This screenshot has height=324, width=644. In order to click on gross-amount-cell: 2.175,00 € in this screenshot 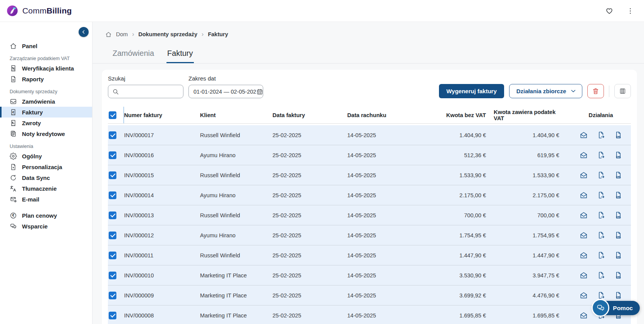, I will do `click(532, 195)`.